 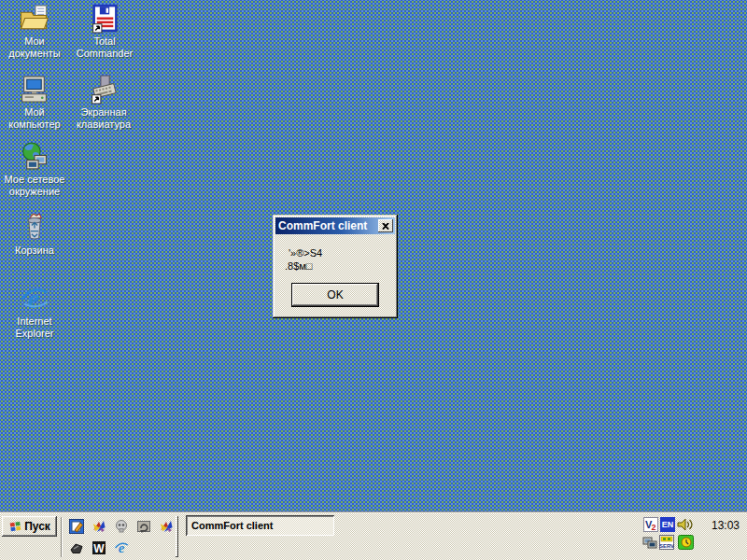 What do you see at coordinates (35, 250) in the screenshot?
I see `icon-label: Корзина` at bounding box center [35, 250].